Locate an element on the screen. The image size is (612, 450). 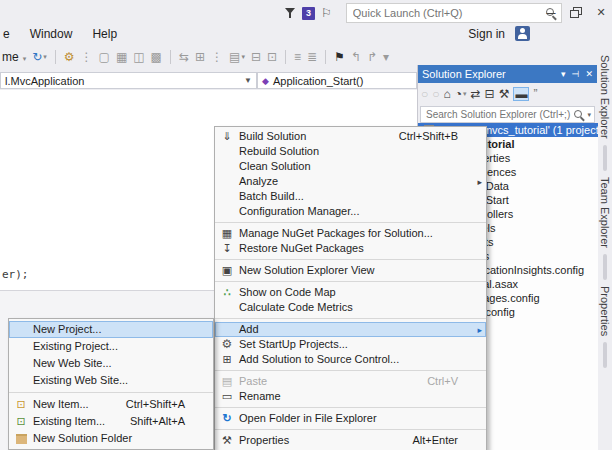
quick-launch-input is located at coordinates (448, 13).